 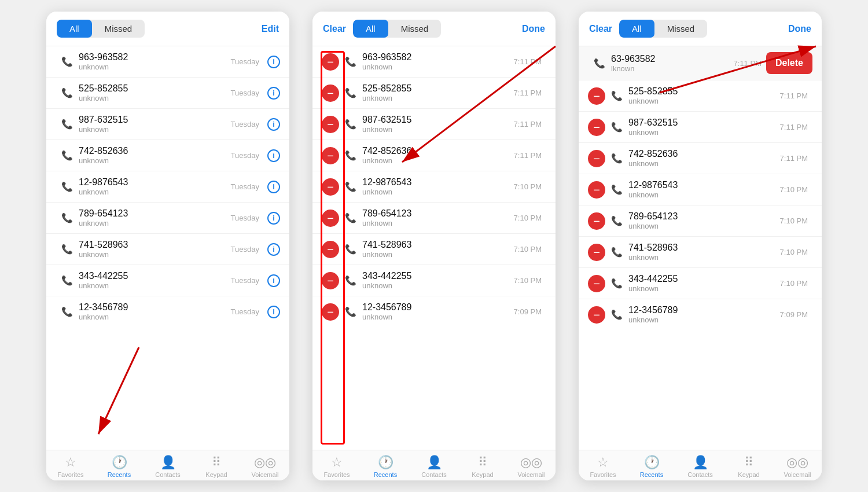 What do you see at coordinates (534, 29) in the screenshot?
I see `panel2-done-btn: Done` at bounding box center [534, 29].